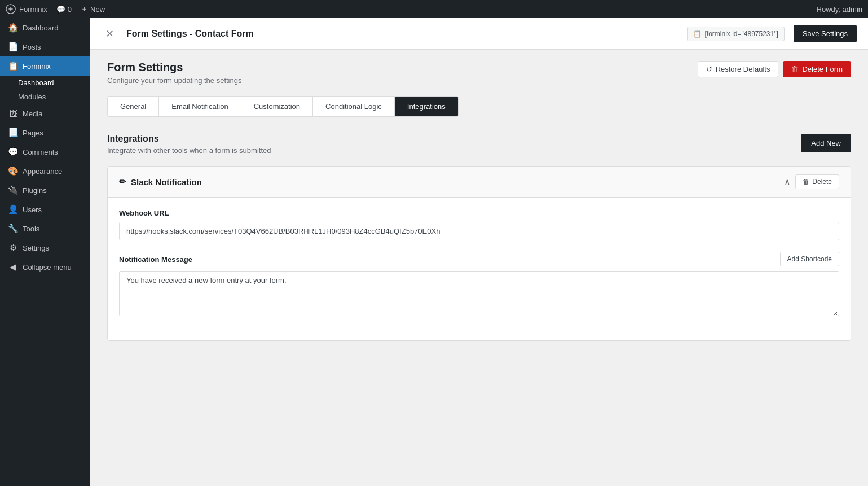  I want to click on sidebar-item-collapse: ◀ Collapse menu, so click(45, 267).